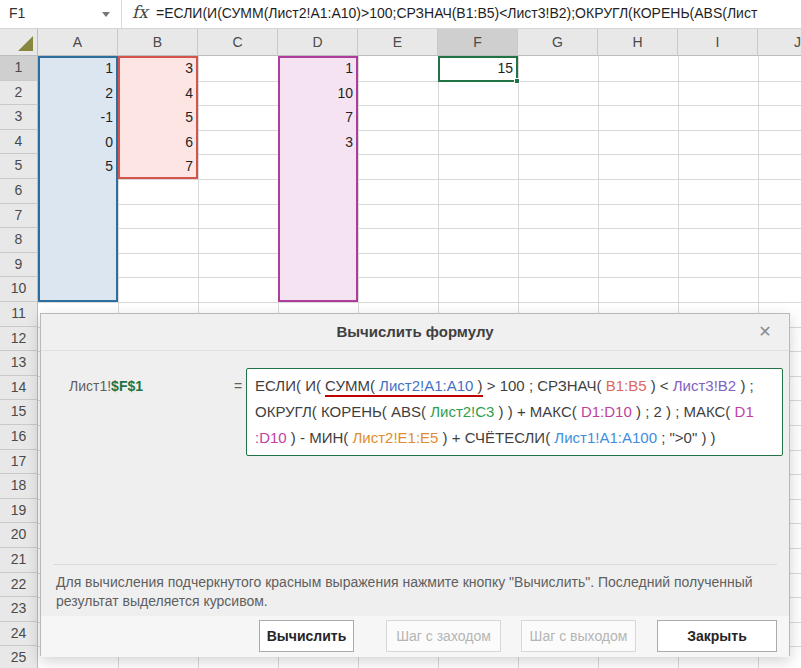 The width and height of the screenshot is (801, 668). Describe the element at coordinates (106, 386) in the screenshot. I see `reference-label: Лист1!$F$1` at that location.